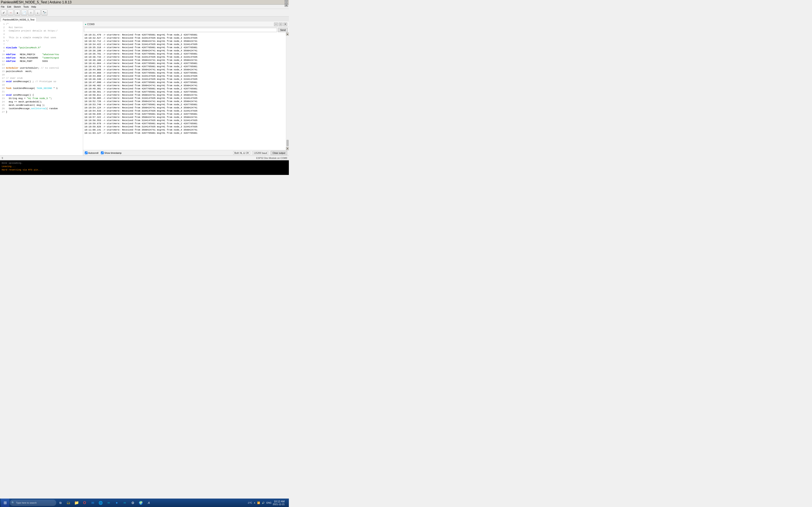 The image size is (812, 507). What do you see at coordinates (185, 66) in the screenshot?
I see `serial-output-line: 10:10:43.276 -> startHere: Received from…` at bounding box center [185, 66].